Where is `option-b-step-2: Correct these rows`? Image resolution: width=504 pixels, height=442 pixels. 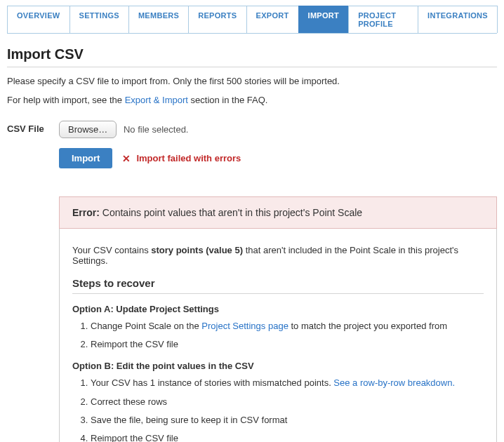
option-b-step-2: Correct these rows is located at coordinates (287, 402).